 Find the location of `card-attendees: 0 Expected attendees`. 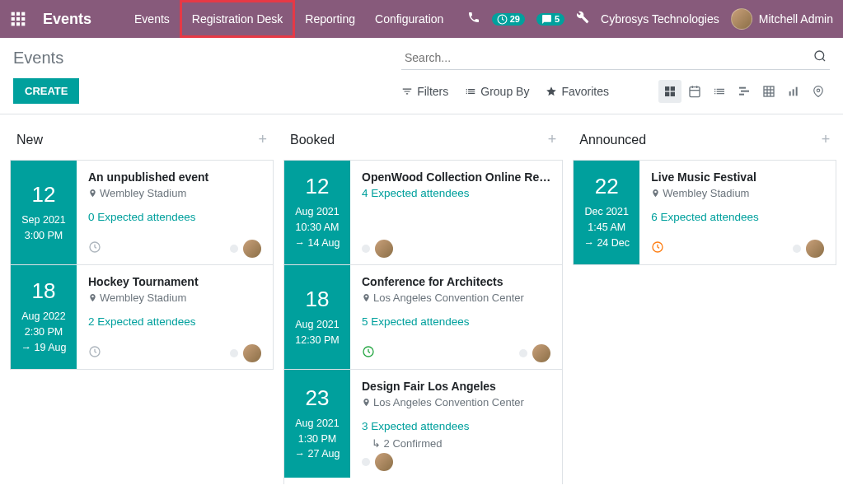

card-attendees: 0 Expected attendees is located at coordinates (175, 217).